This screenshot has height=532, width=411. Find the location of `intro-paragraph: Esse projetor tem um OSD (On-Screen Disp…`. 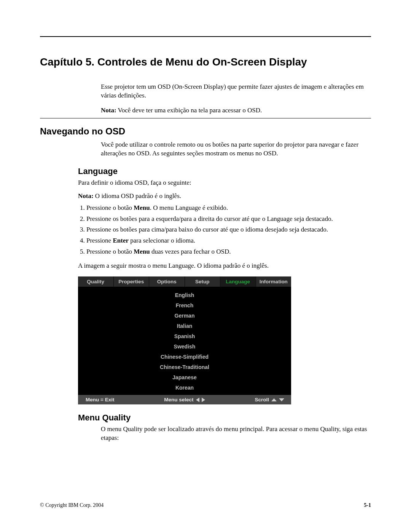

intro-paragraph: Esse projetor tem um OSD (On-Screen Disp… is located at coordinates (236, 91).